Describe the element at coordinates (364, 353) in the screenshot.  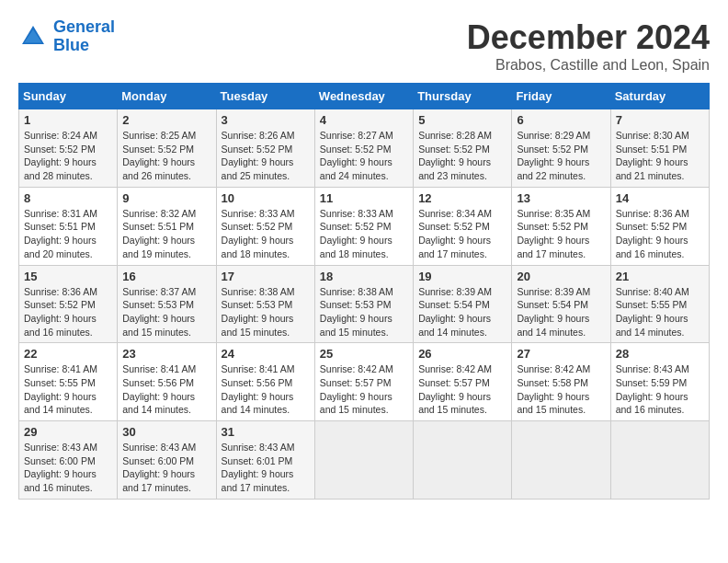
I see `day-number: 25` at that location.